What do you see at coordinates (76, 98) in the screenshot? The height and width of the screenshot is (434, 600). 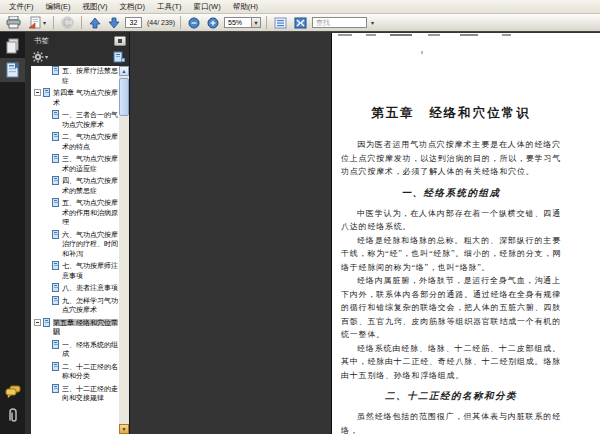 I see `bookmark-item: 第四章 气功点穴按摩术` at bounding box center [76, 98].